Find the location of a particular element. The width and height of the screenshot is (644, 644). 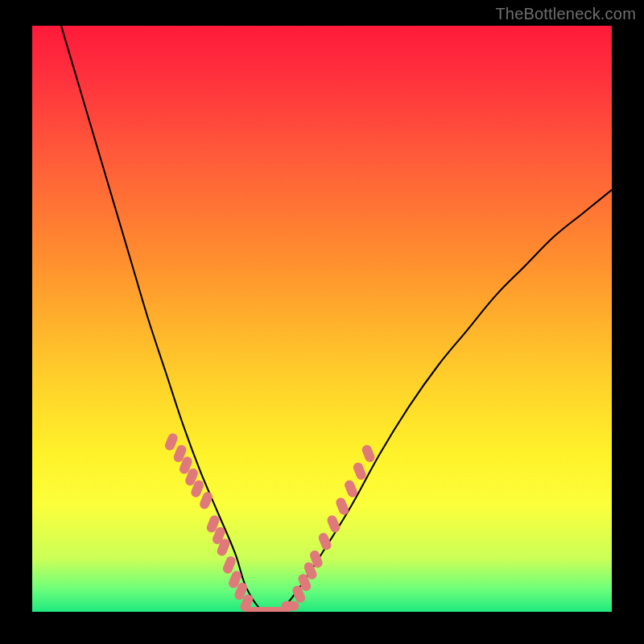

watermark-text: TheBottleneck.com is located at coordinates (565, 14).